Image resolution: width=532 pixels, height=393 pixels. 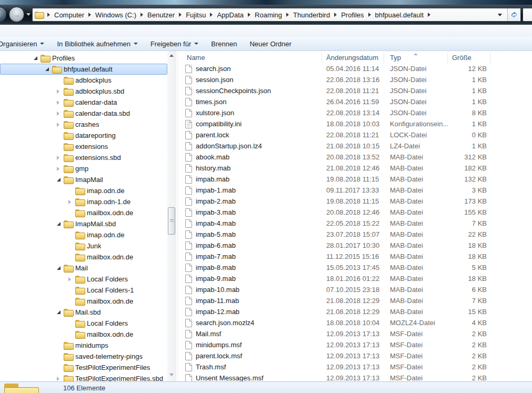 I want to click on address-bar: Computer Windows (C:) Benutzer Fujitsu A…, so click(x=277, y=15).